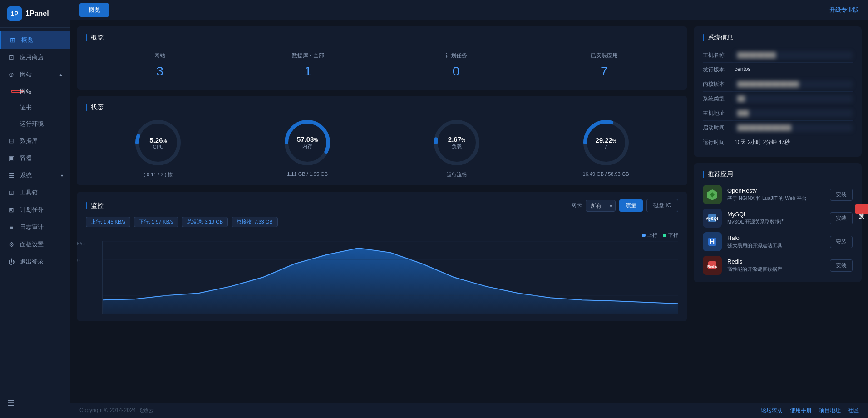 The height and width of the screenshot is (418, 868). Describe the element at coordinates (776, 269) in the screenshot. I see `app-desc-redis: 高性能的开源键值数据库` at that location.